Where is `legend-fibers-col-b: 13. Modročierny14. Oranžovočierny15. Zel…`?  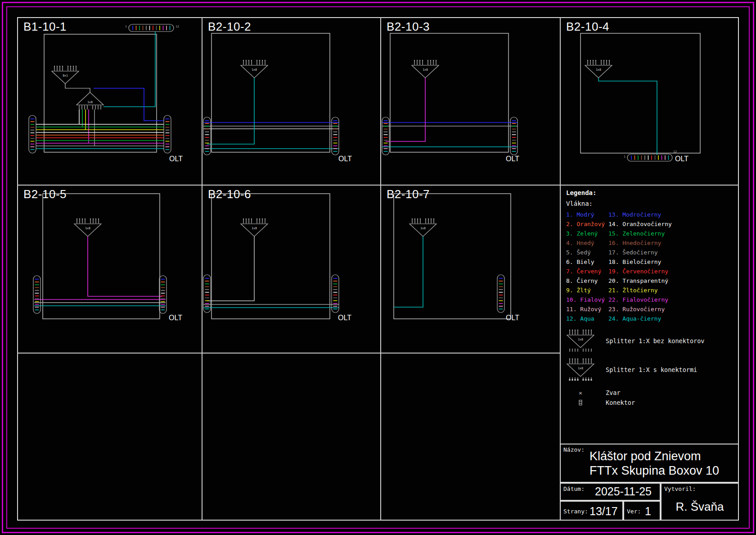
legend-fibers-col-b: 13. Modročierny14. Oranžovočierny15. Zel… is located at coordinates (640, 267).